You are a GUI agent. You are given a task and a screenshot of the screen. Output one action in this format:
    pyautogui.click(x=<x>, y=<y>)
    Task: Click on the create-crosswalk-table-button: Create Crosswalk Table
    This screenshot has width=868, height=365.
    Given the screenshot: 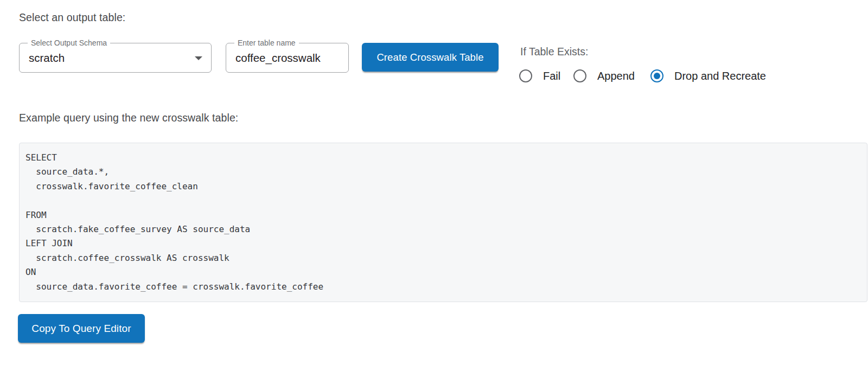 What is the action you would take?
    pyautogui.click(x=430, y=57)
    